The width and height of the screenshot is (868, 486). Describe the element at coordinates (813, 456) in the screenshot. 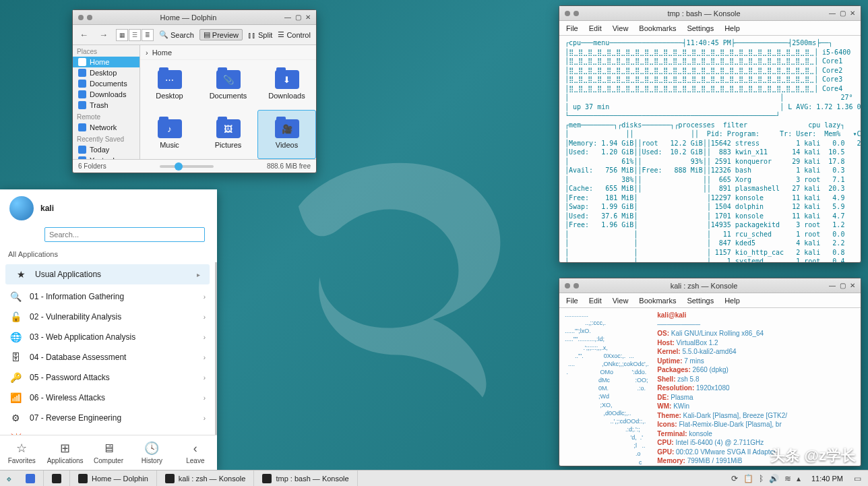

I see `watermark: 头条 @z学长` at that location.